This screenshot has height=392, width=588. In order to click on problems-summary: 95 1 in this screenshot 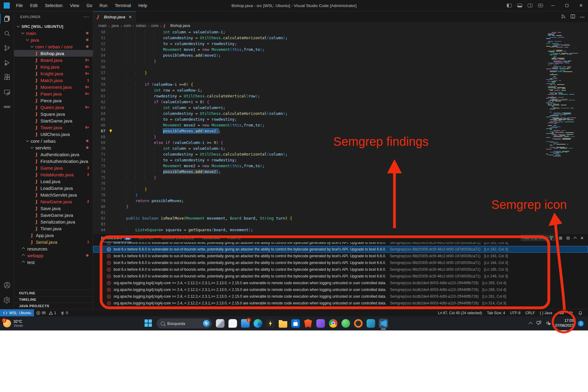, I will do `click(46, 313)`.